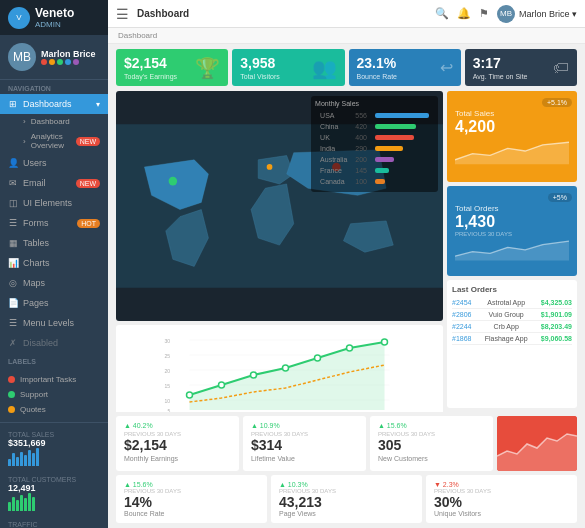  Describe the element at coordinates (304, 445) in the screenshot. I see `lifetime-value: $314` at that location.